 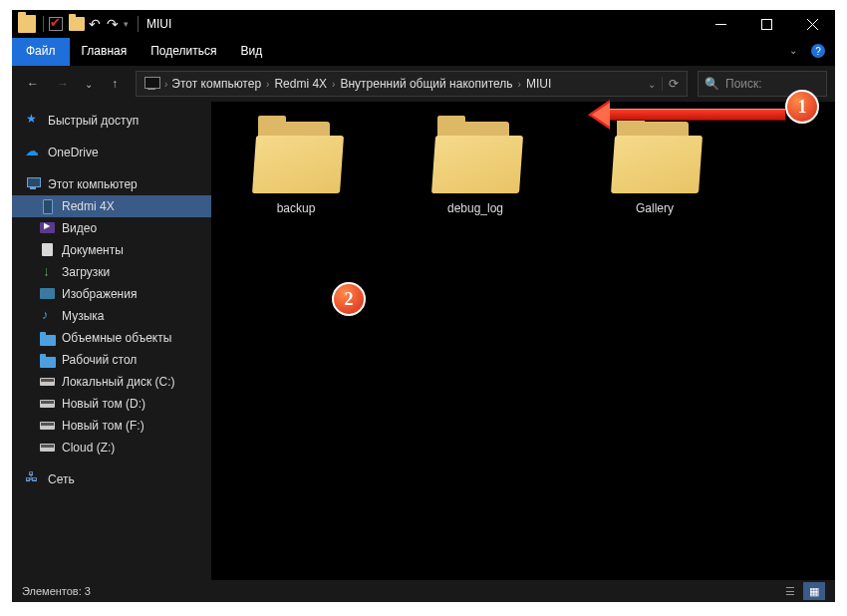 What do you see at coordinates (424, 52) in the screenshot?
I see `ribbon-tabs: Файл Главная Поделиться Вид ⌄ ?` at bounding box center [424, 52].